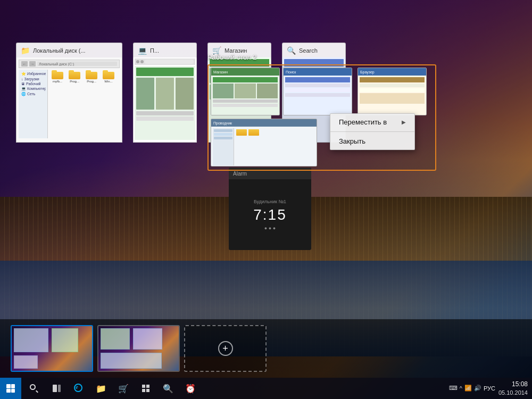 Image resolution: width=532 pixels, height=399 pixels. I want to click on explorer-content: ← → Локальный диск (C:) ⭐ Избранное ↓ За…, so click(69, 100).